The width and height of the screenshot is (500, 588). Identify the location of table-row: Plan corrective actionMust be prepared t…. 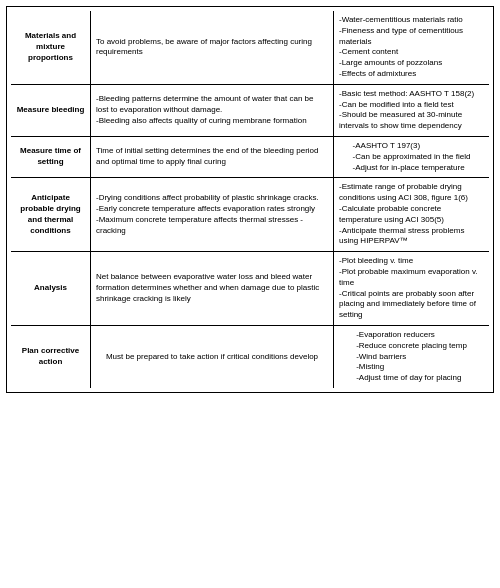
(250, 357).